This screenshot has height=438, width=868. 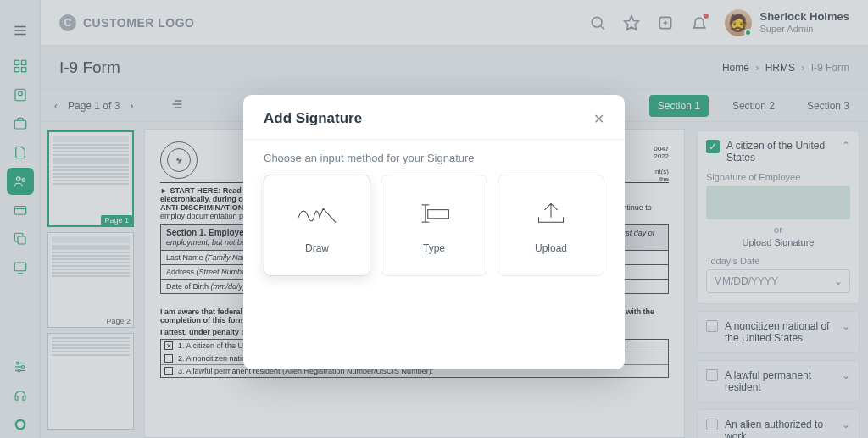 What do you see at coordinates (313, 119) in the screenshot?
I see `modal-title: Add Signature` at bounding box center [313, 119].